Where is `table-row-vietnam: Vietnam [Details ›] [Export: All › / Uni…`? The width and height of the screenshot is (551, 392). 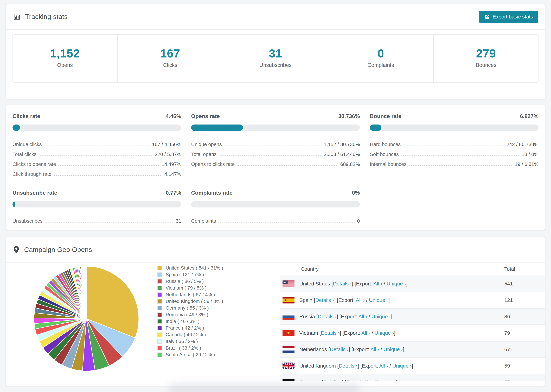 table-row-vietnam: Vietnam [Details ›] [Export: All › / Uni… is located at coordinates (413, 333).